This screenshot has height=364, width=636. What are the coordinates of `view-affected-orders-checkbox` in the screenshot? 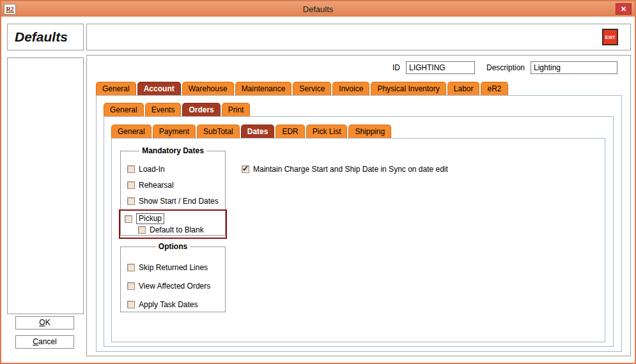 It's located at (131, 286).